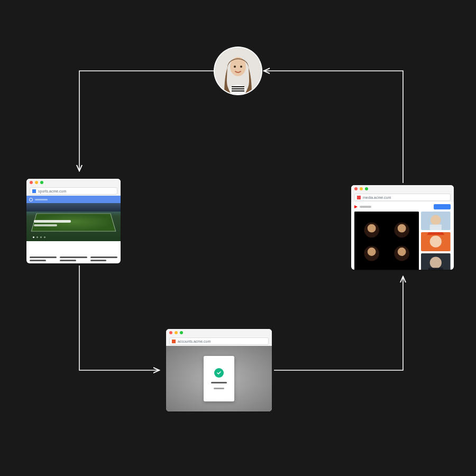  Describe the element at coordinates (74, 252) in the screenshot. I see `sports-cards-row` at that location.